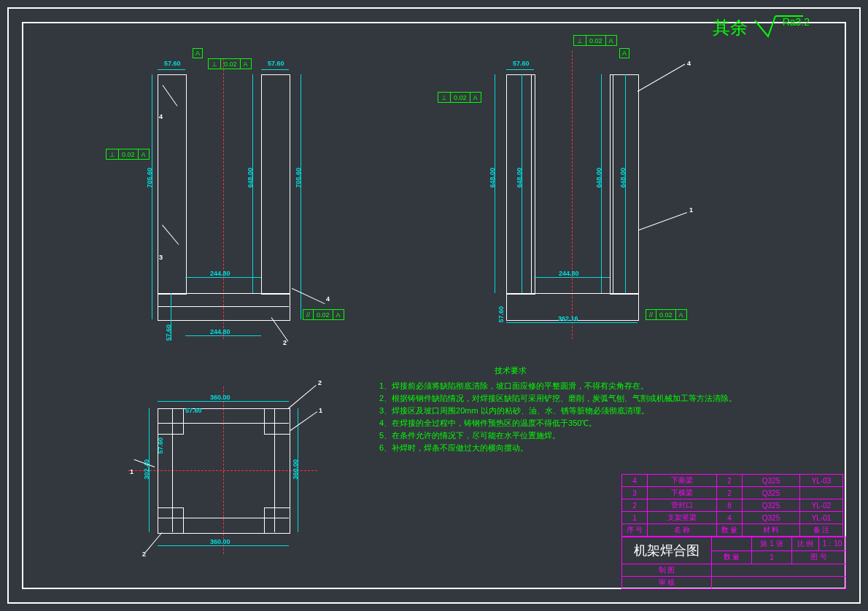 The height and width of the screenshot is (611, 868). What do you see at coordinates (683, 518) in the screenshot?
I see `bom-name: 支架竖梁` at bounding box center [683, 518].